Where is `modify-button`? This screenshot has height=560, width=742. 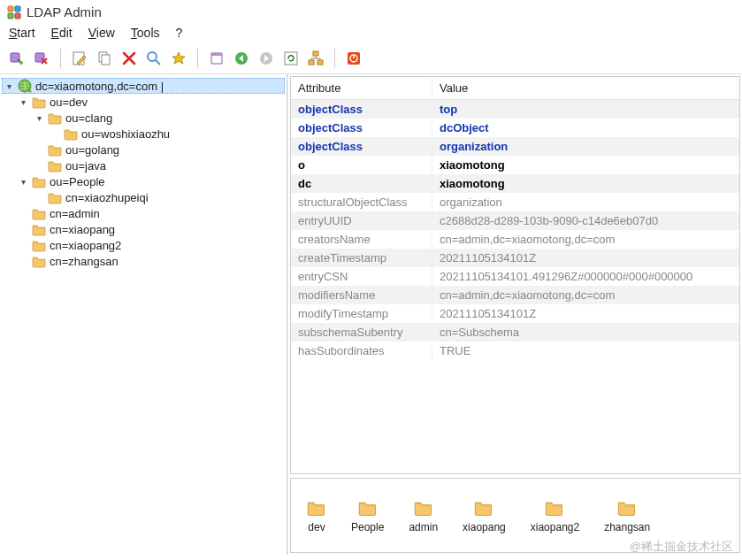 modify-button is located at coordinates (179, 58).